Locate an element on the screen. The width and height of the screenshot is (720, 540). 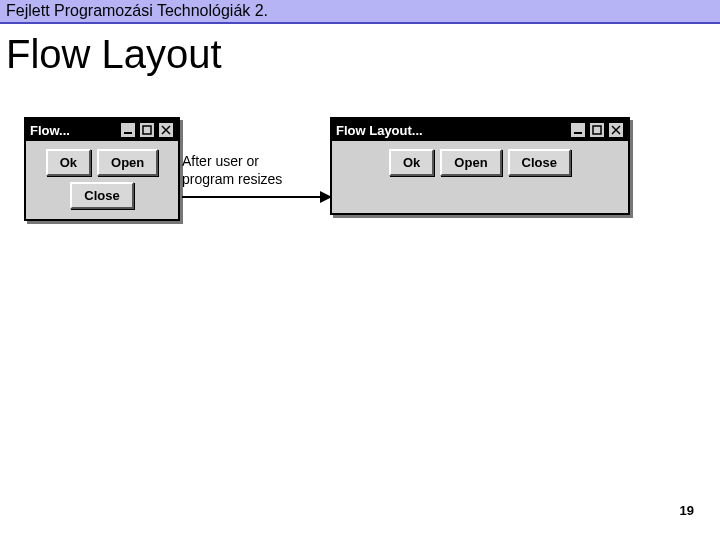
arrow-icon is located at coordinates (256, 197).